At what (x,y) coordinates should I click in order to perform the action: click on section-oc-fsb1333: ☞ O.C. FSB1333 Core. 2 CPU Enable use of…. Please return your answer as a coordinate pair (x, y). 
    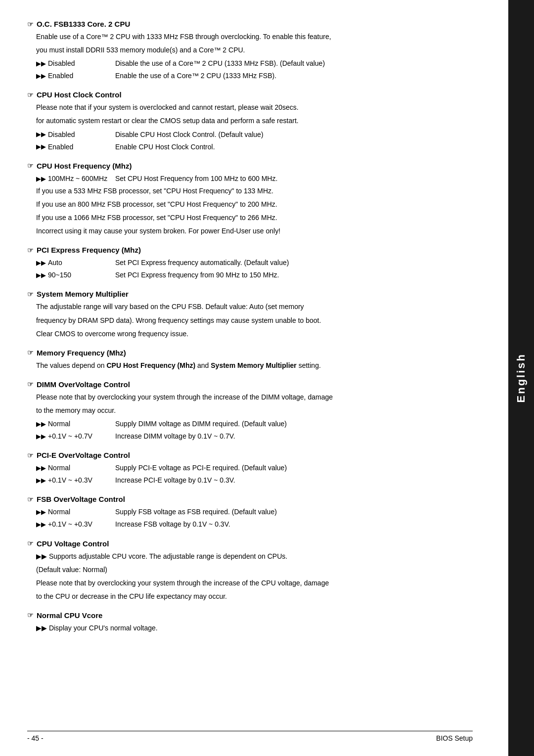
    Looking at the image, I should click on (254, 50).